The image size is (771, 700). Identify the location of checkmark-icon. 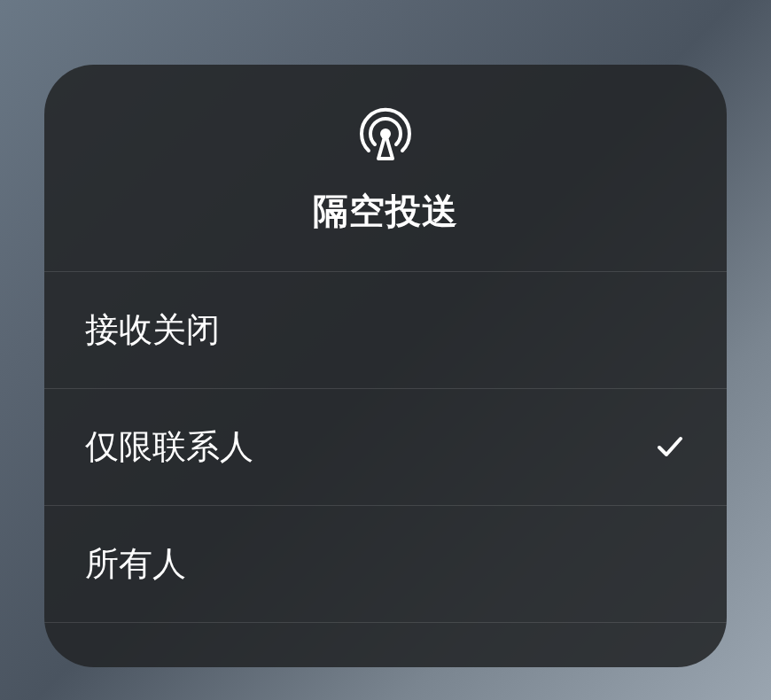
(670, 447).